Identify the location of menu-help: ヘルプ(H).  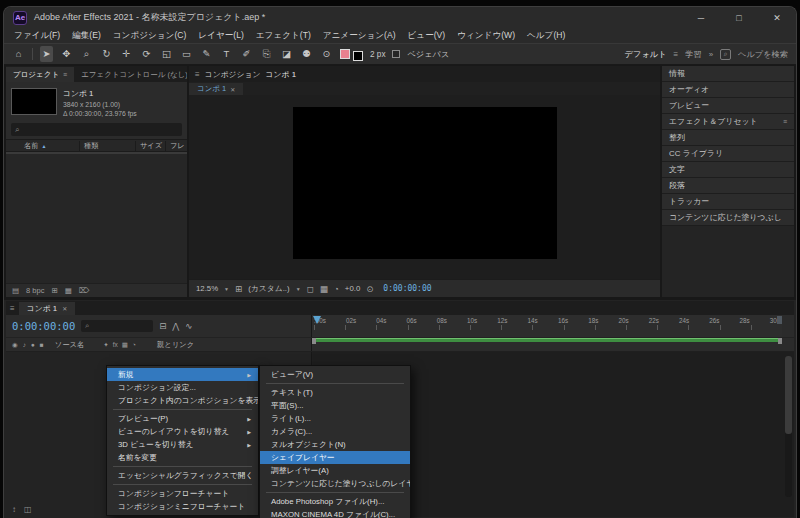
(546, 36).